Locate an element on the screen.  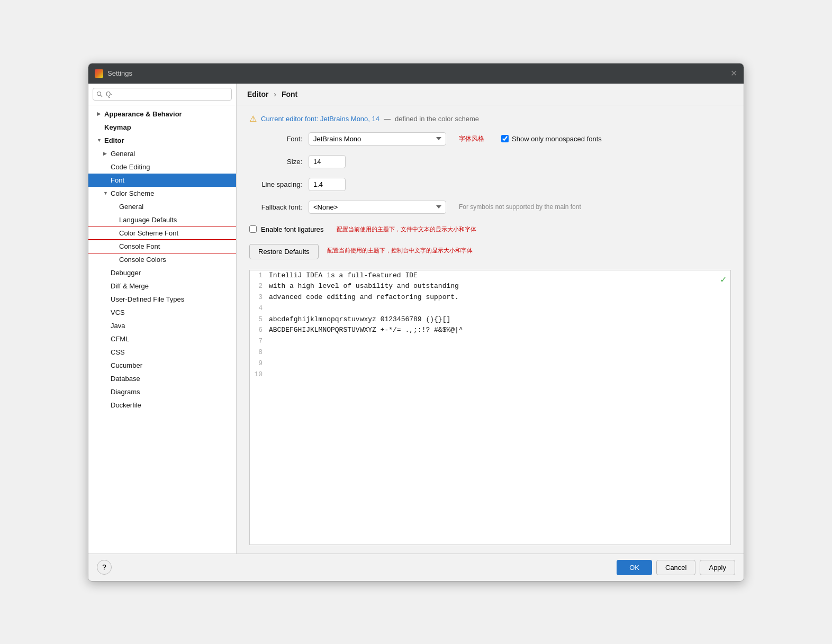
warning-icon: ⚠ is located at coordinates (253, 119).